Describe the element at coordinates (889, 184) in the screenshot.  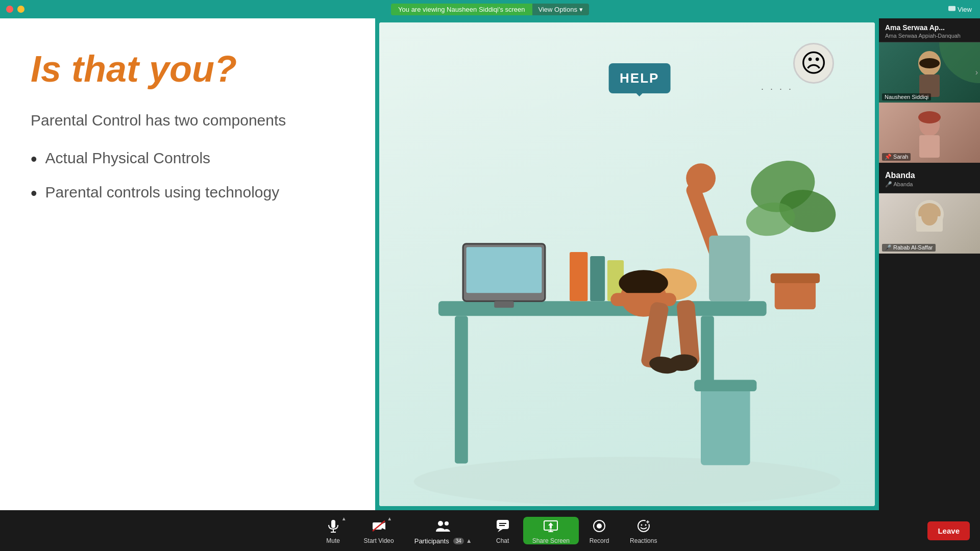
I see `mic-icon-small: 🎤` at that location.